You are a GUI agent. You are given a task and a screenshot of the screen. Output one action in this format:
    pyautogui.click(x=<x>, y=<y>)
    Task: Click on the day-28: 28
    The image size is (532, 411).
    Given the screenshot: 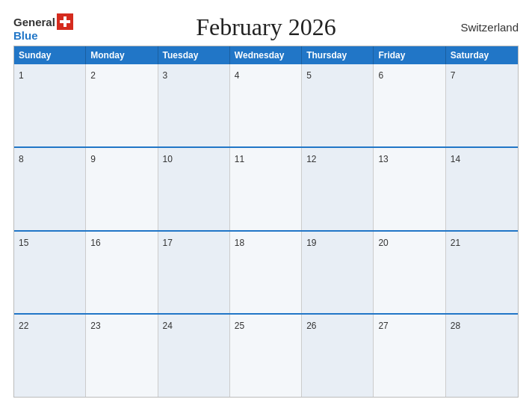 What is the action you would take?
    pyautogui.click(x=482, y=356)
    